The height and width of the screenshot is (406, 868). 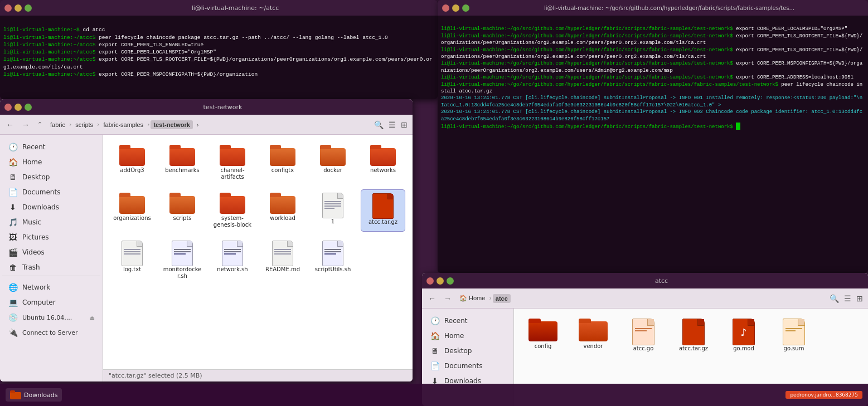 I want to click on sidebar-documents-atcc: 📄 Documents, so click(x=468, y=366).